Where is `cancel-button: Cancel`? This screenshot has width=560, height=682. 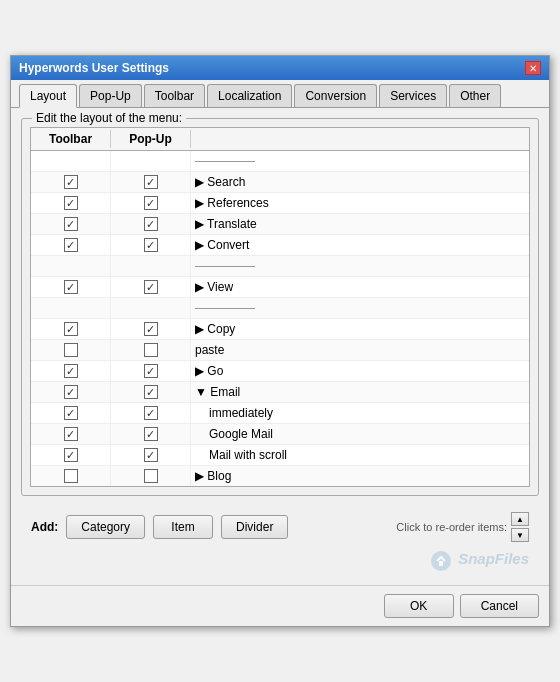 cancel-button: Cancel is located at coordinates (500, 606).